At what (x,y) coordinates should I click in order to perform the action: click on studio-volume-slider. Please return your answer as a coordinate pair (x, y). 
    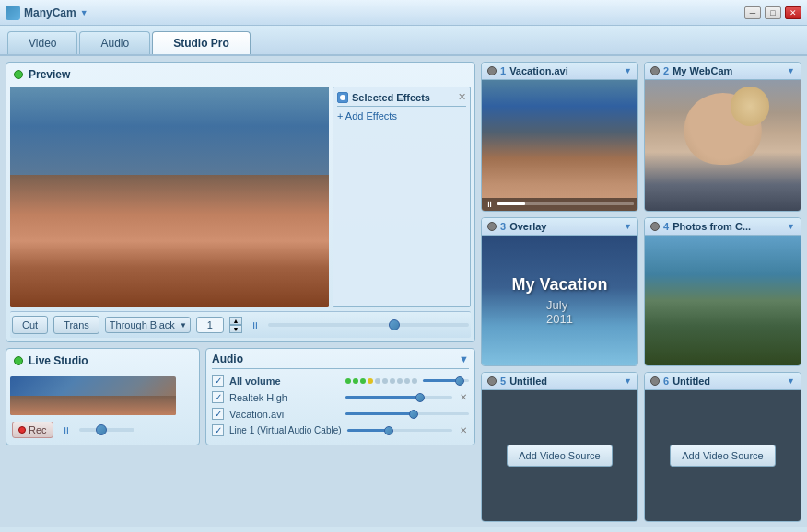
    Looking at the image, I should click on (107, 430).